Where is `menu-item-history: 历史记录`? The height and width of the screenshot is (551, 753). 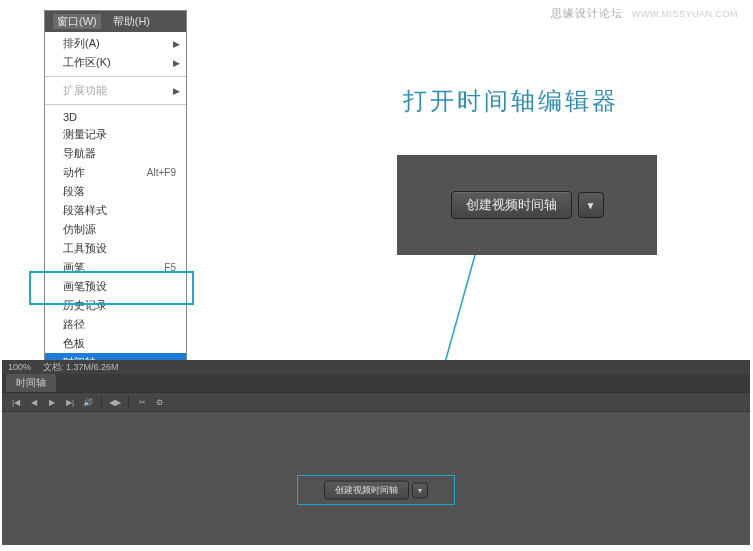 menu-item-history: 历史记录 is located at coordinates (116, 306).